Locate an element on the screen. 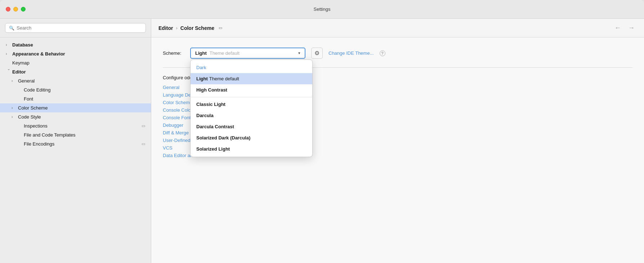  dropdown-item-label: High Contrast is located at coordinates (212, 90).